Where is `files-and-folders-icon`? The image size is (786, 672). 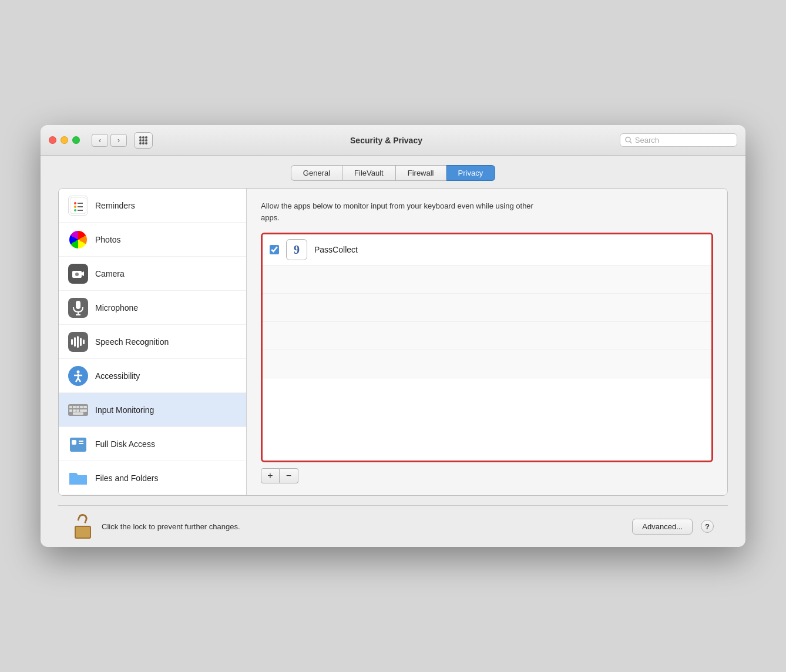 files-and-folders-icon is located at coordinates (78, 478).